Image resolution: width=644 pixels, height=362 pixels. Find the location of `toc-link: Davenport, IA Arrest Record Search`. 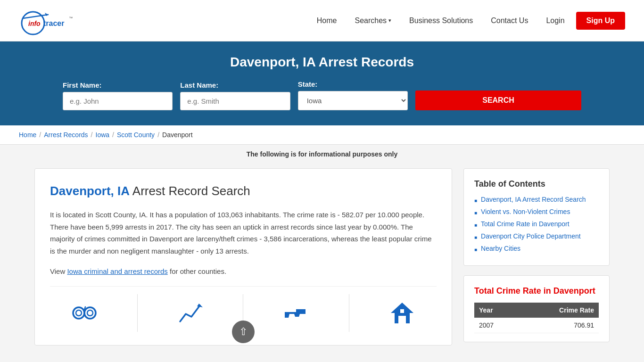

toc-link: Davenport, IA Arrest Record Search is located at coordinates (534, 199).